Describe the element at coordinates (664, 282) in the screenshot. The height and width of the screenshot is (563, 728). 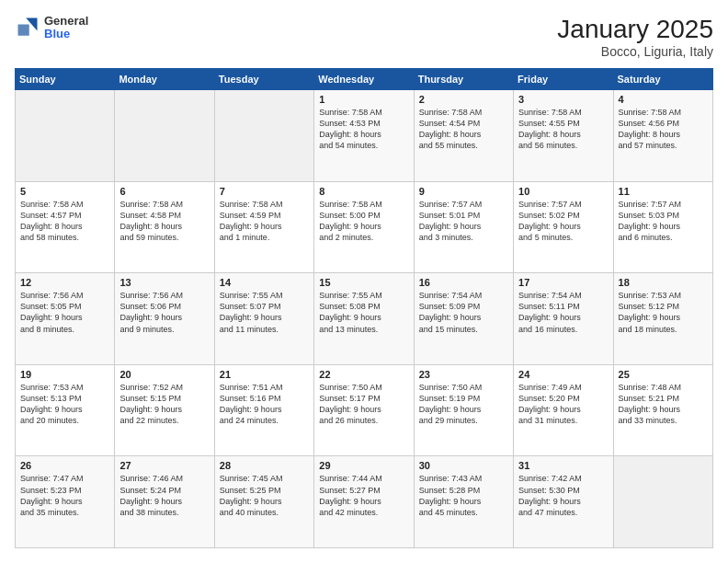
I see `day-number: 18` at that location.